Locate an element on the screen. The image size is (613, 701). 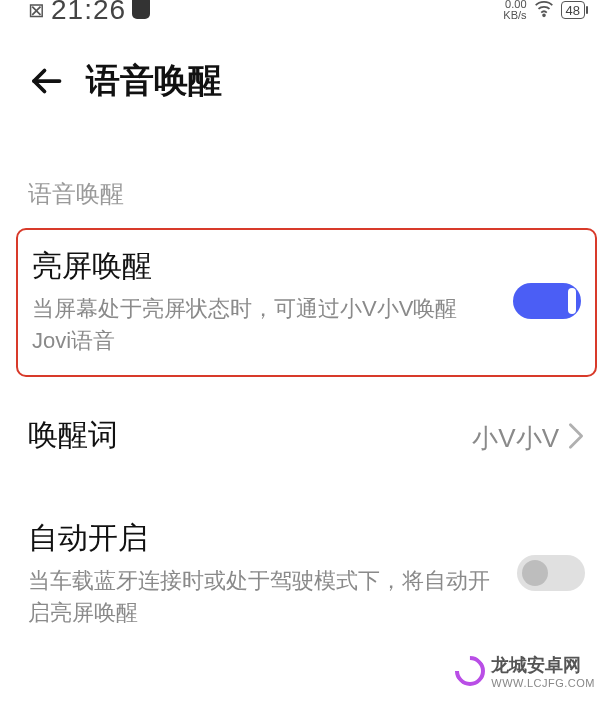
status-left: ⊠ 21:26 is located at coordinates (89, 13).